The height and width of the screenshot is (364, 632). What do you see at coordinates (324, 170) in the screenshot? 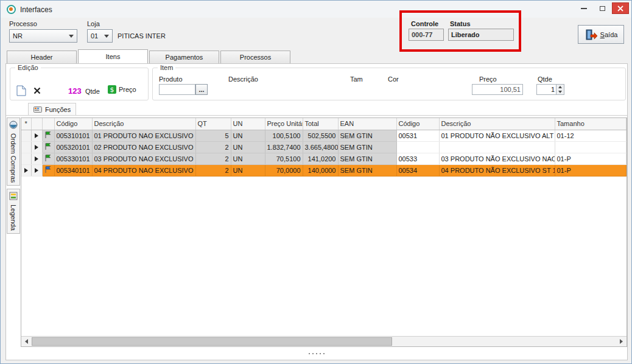
I see `table-row: 00534010104 PRODUTO NAO EXCLUSIVO2UN70,0…` at bounding box center [324, 170].